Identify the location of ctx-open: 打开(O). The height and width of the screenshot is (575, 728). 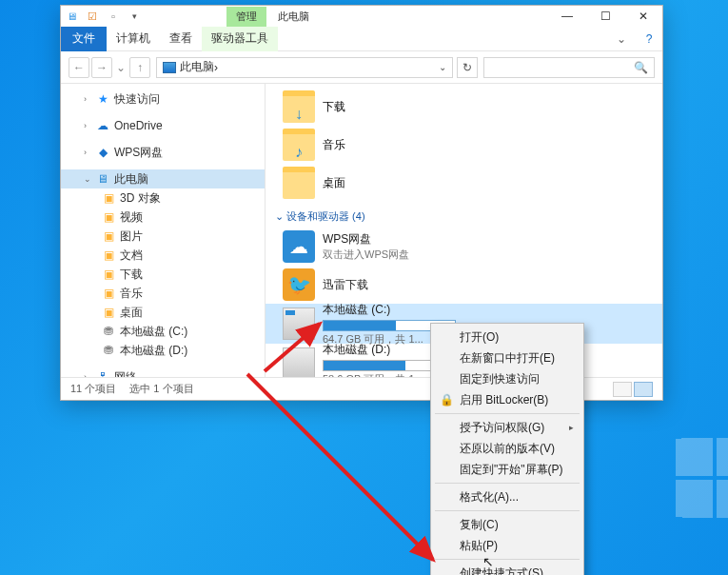
(507, 337).